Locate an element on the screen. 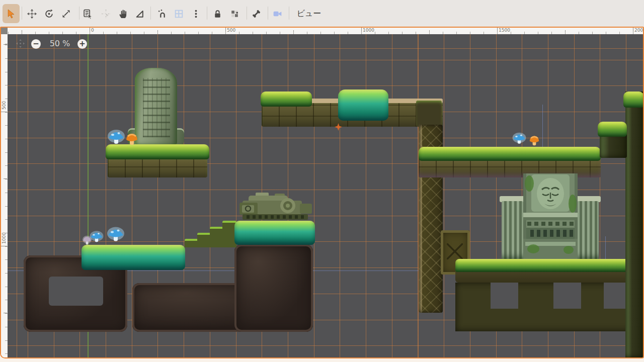  lock-button is located at coordinates (217, 14).